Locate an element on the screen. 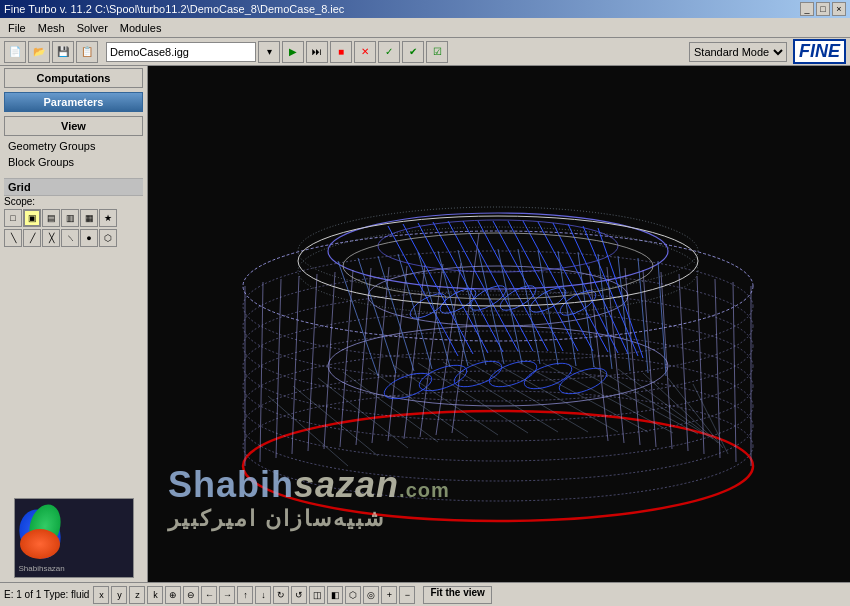 This screenshot has height=606, width=850. view-circle-btn: ◎ is located at coordinates (371, 595).